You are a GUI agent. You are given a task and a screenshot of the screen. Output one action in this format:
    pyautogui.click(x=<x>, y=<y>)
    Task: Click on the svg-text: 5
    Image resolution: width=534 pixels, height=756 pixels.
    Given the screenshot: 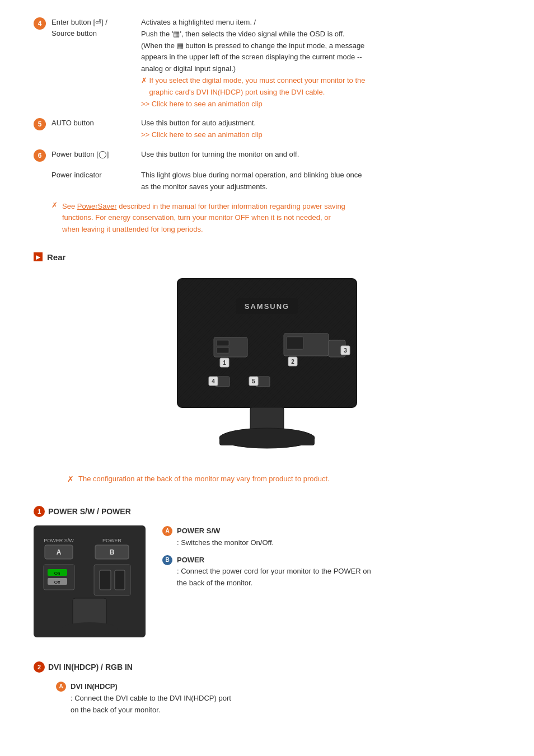 What is the action you would take?
    pyautogui.click(x=254, y=382)
    